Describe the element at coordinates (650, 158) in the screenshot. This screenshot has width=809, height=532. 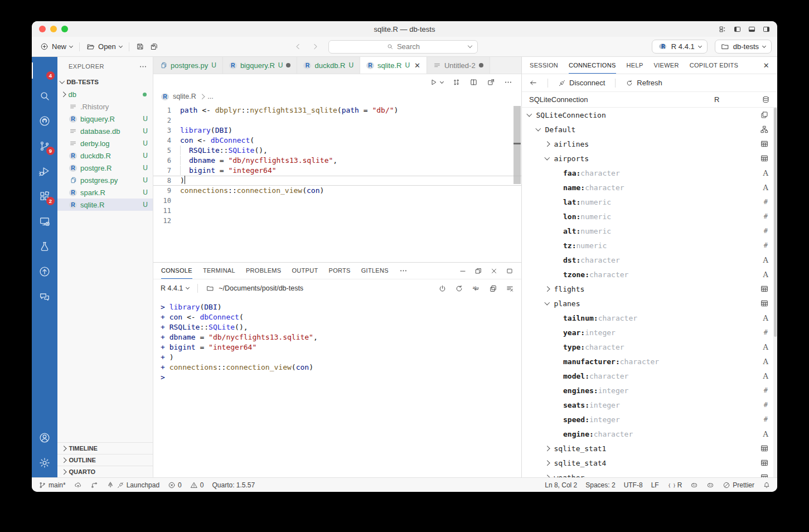
I see `connections-node-airports: airports` at that location.